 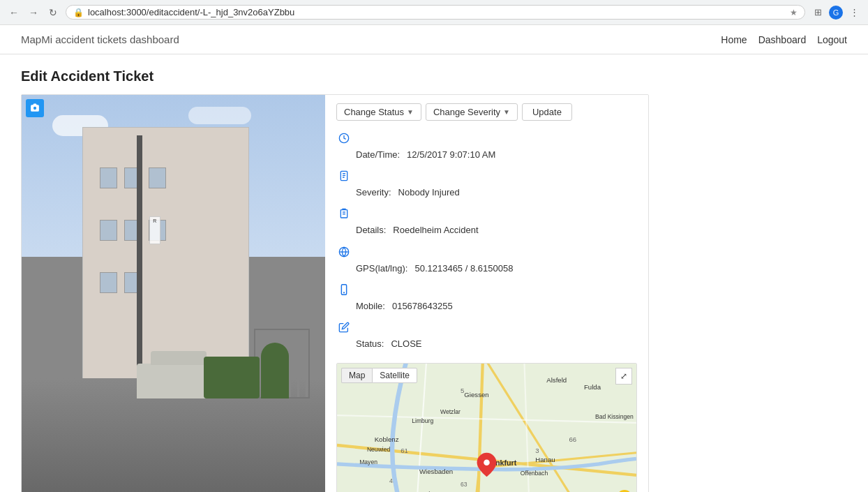 I want to click on svg-text: Mayen, so click(x=368, y=462).